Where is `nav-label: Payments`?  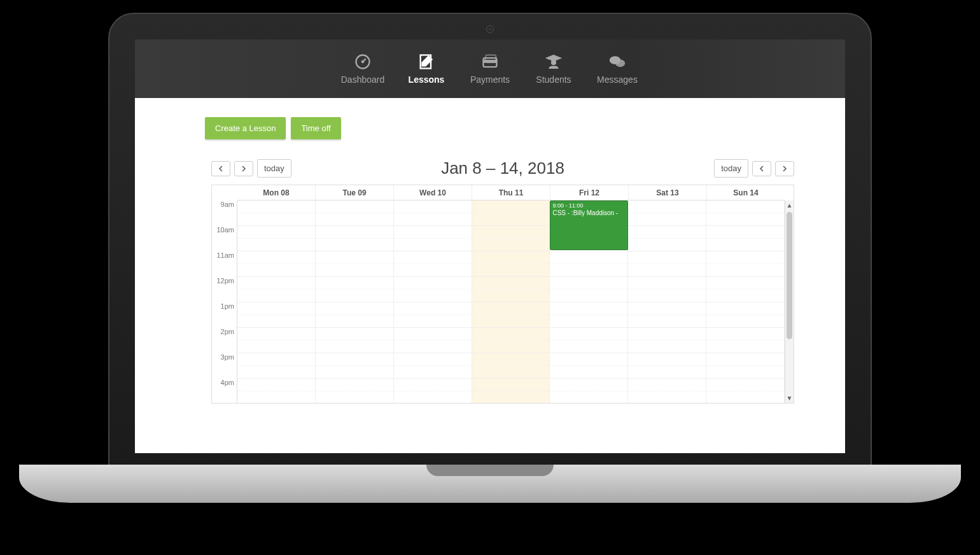
nav-label: Payments is located at coordinates (490, 80).